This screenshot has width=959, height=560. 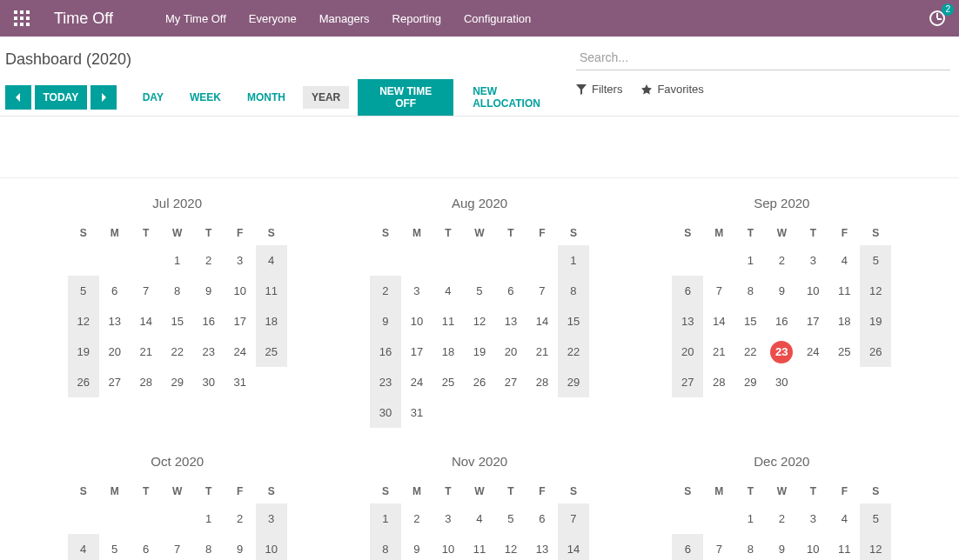 I want to click on view-week: WEEK, so click(x=205, y=97).